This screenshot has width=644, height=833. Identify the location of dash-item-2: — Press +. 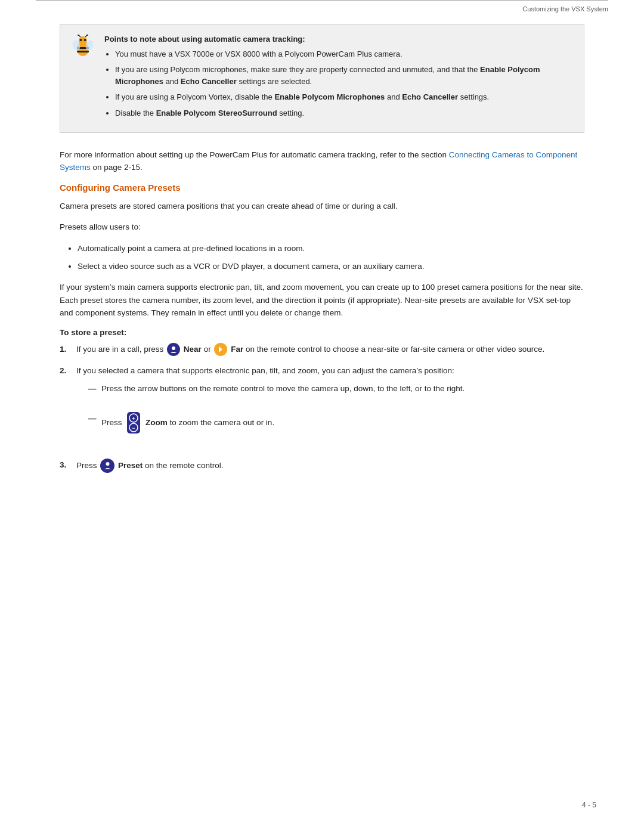
(336, 423).